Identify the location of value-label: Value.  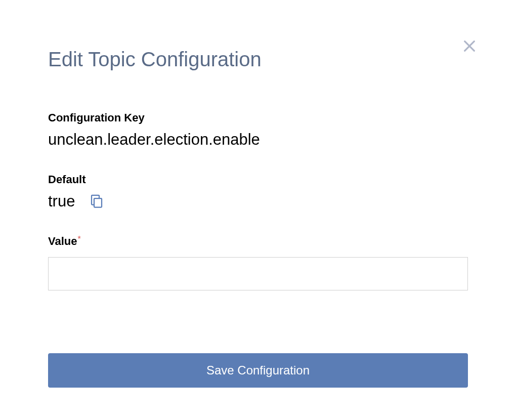
(63, 241).